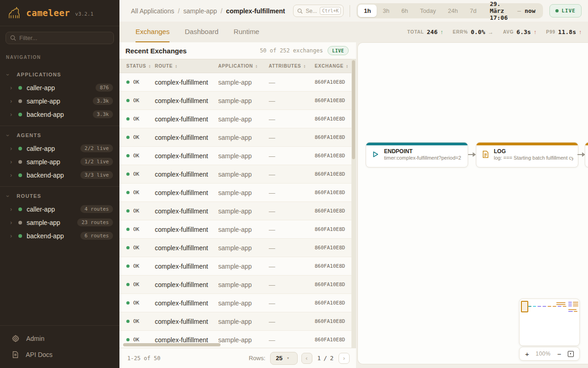 The image size is (588, 368). I want to click on sidebar-item-sample-app: ›sample-app3.3k, so click(60, 101).